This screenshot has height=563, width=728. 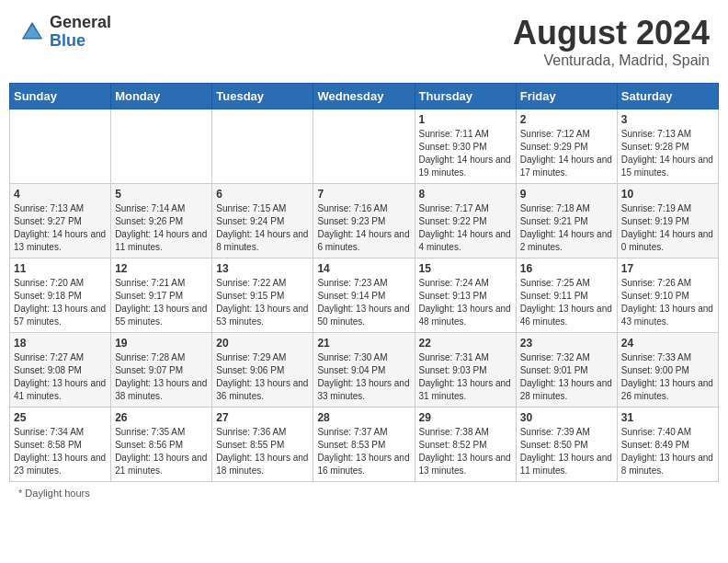 I want to click on day-number: 5, so click(x=162, y=194).